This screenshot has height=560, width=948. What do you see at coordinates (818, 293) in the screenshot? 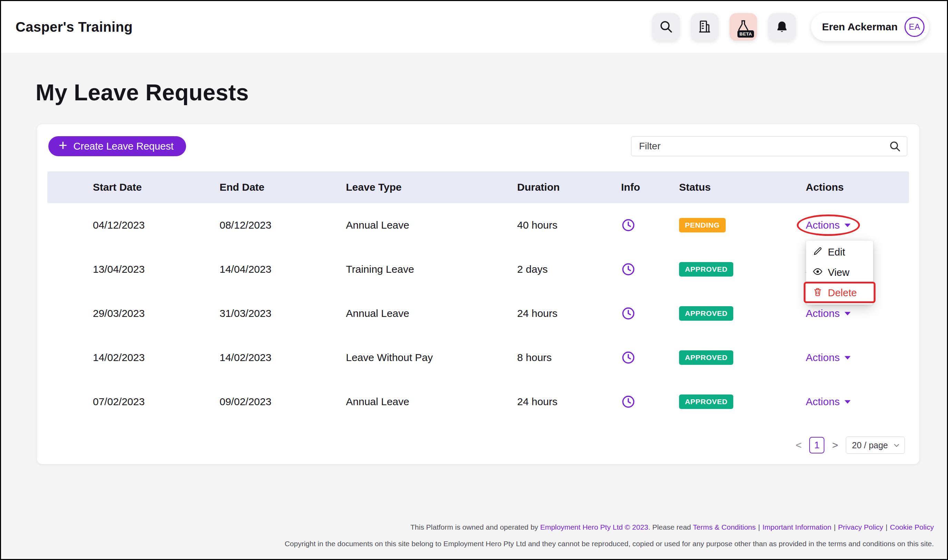
I see `trash-icon` at bounding box center [818, 293].